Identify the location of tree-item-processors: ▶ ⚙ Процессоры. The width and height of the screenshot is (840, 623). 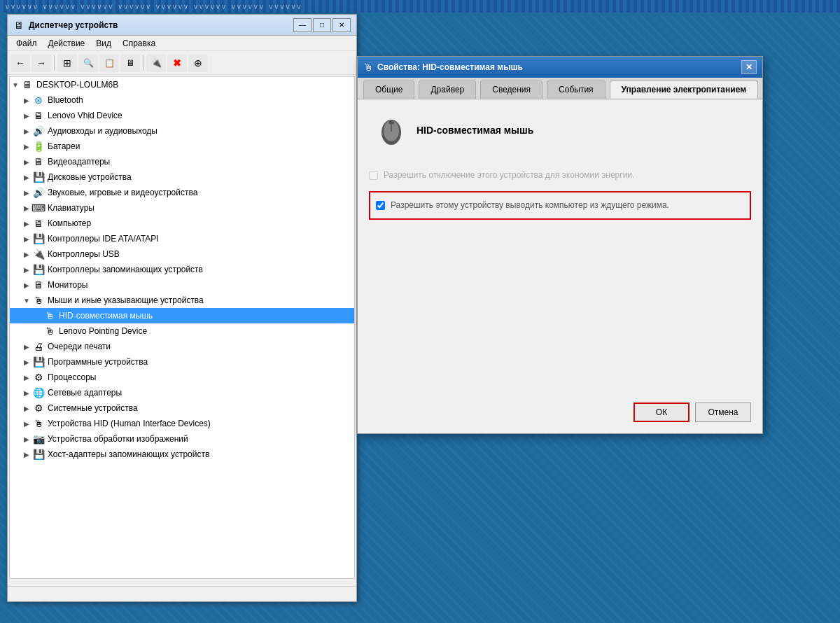
(182, 377).